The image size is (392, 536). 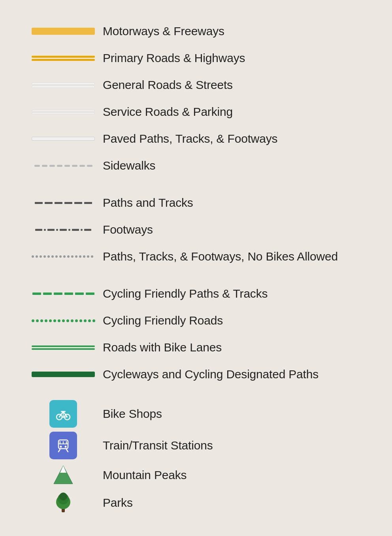 I want to click on motorways-item: Motorways & Freeways, so click(x=196, y=31).